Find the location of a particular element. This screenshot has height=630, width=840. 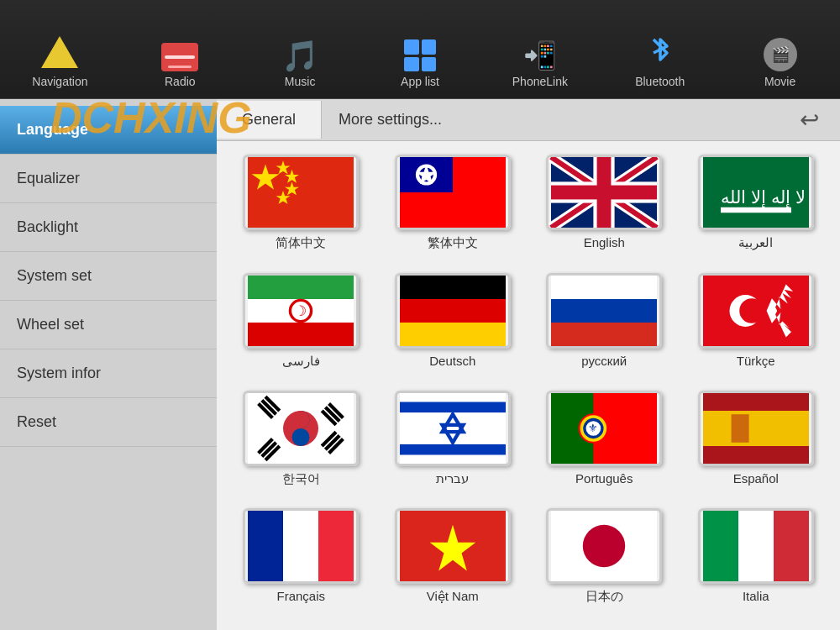

lang-name-simplified-chinese: 简体中文 is located at coordinates (301, 244).